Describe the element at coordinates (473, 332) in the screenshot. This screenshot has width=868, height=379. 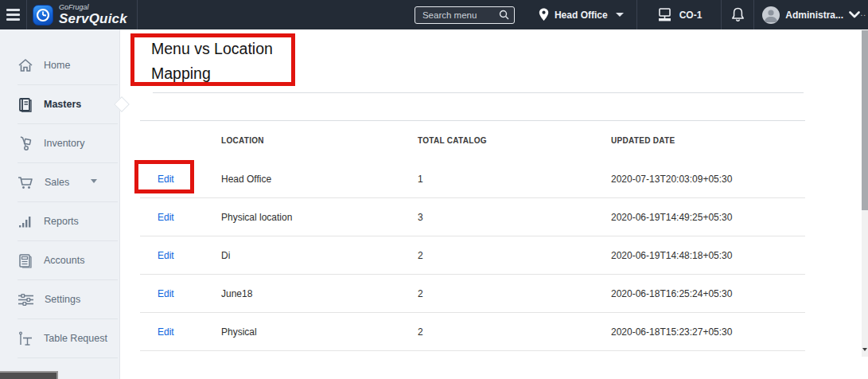
I see `table-row: Edit Physical 2 2020-06-18T15:23:27+05:3…` at that location.